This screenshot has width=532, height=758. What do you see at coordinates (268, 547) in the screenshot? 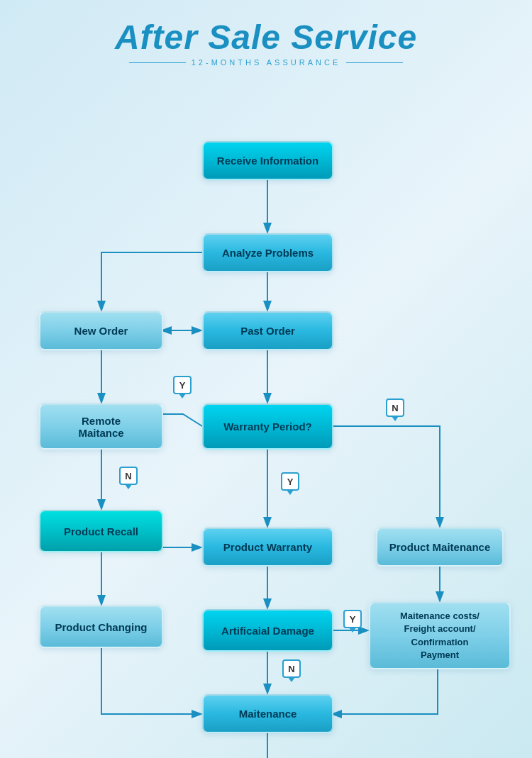
I see `box-prodwarranty: Product Warranty` at bounding box center [268, 547].